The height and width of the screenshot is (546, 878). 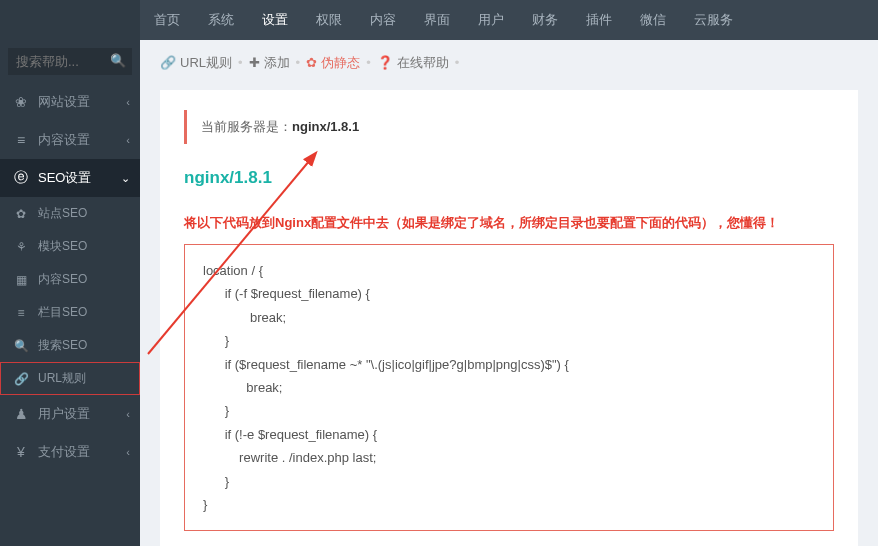 What do you see at coordinates (21, 247) in the screenshot?
I see `submenu-icon: ⚘` at bounding box center [21, 247].